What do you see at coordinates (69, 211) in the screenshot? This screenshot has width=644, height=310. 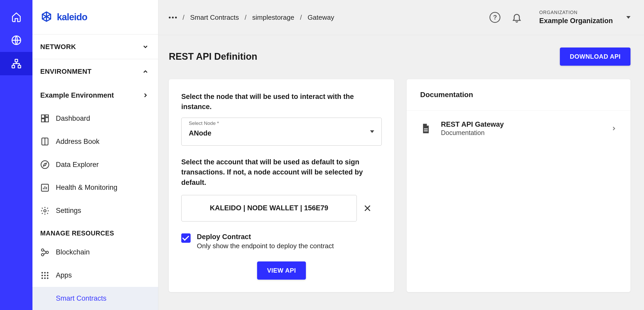 I see `nav-item-label: Settings` at bounding box center [69, 211].